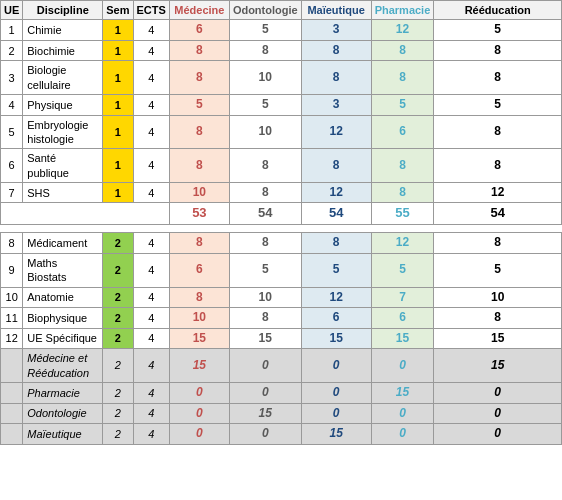 The height and width of the screenshot is (500, 562). Describe the element at coordinates (265, 132) in the screenshot. I see `cell-odonto: 10` at that location.